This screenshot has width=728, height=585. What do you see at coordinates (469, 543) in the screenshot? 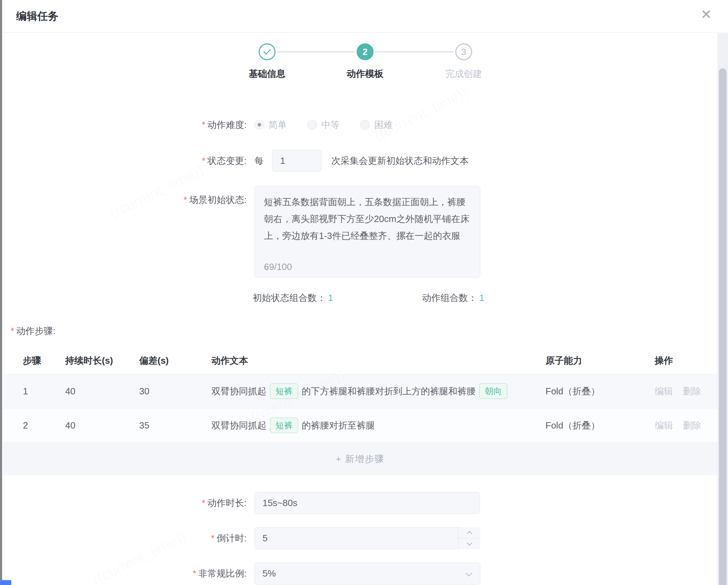
I see `chevron-down-icon` at bounding box center [469, 543].